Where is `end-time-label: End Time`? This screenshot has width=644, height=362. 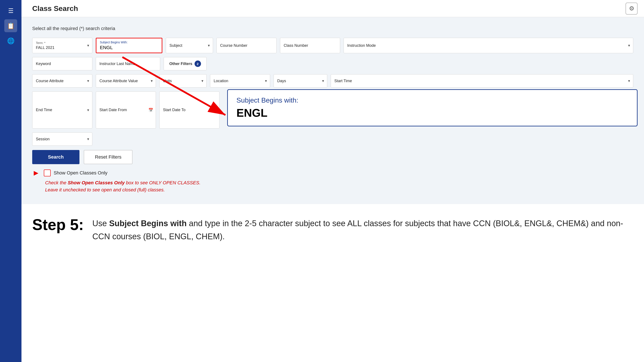
end-time-label: End Time is located at coordinates (62, 110).